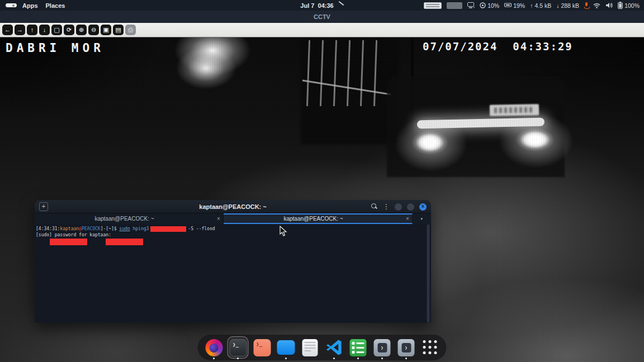 This screenshot has width=644, height=362. What do you see at coordinates (386, 207) in the screenshot?
I see `menu-kebab-icon: ⋮` at bounding box center [386, 207].